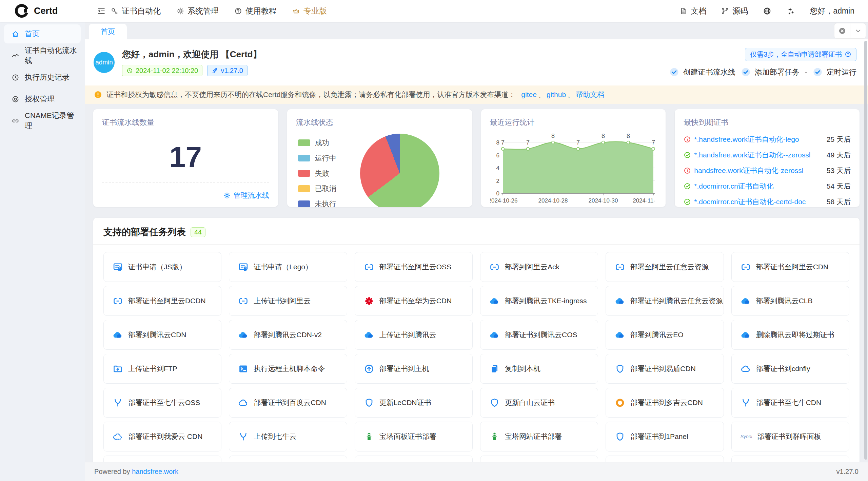 Image resolution: width=868 pixels, height=481 pixels. Describe the element at coordinates (665, 437) in the screenshot. I see `task-card-34: 部署证书到1Panel` at that location.